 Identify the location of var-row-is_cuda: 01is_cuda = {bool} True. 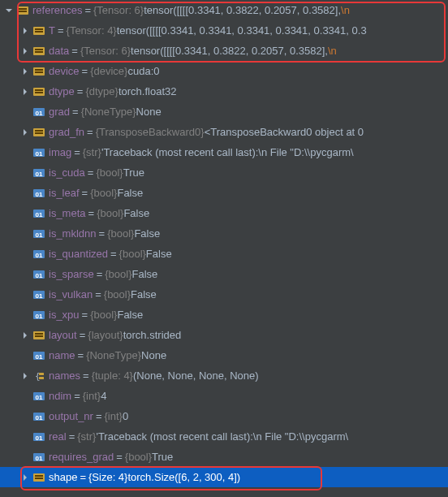
(224, 172).